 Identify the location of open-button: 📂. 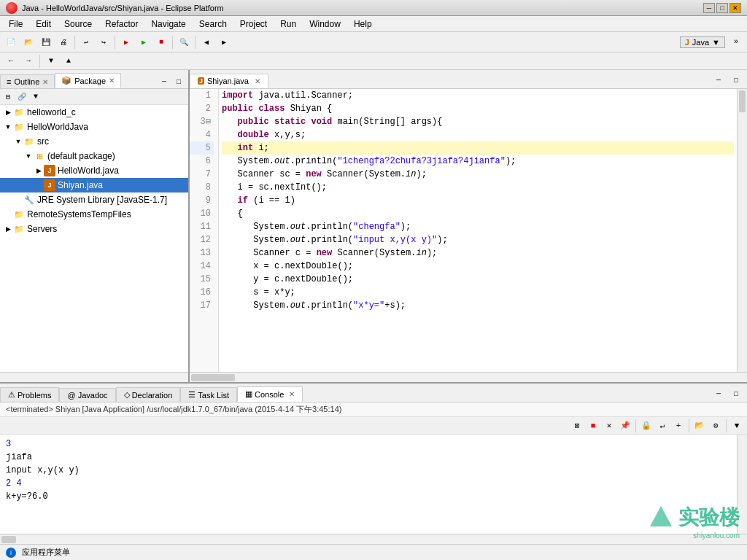
(28, 42).